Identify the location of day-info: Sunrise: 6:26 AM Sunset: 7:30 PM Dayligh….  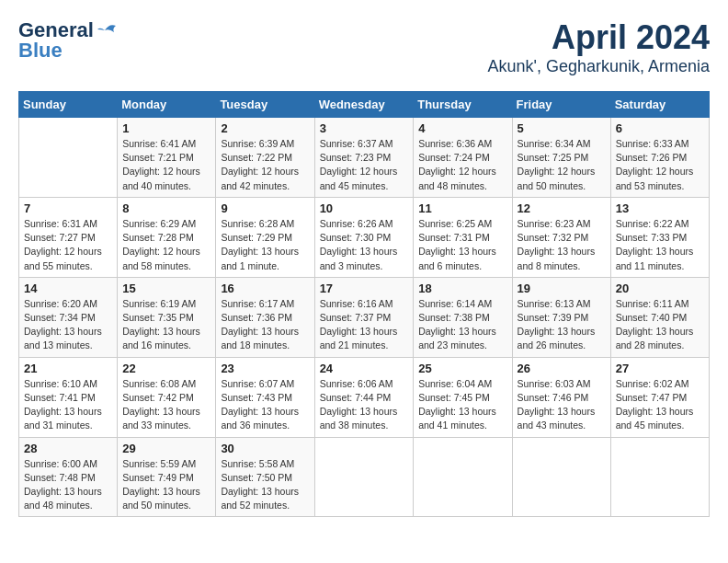
(364, 245).